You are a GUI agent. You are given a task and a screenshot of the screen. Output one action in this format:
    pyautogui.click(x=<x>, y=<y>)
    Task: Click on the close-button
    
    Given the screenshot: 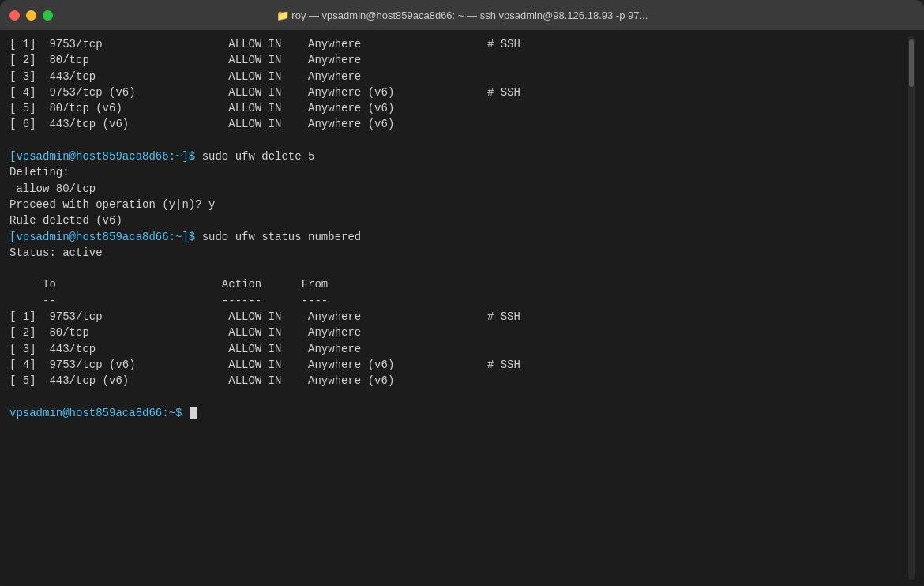 What is the action you would take?
    pyautogui.click(x=14, y=16)
    